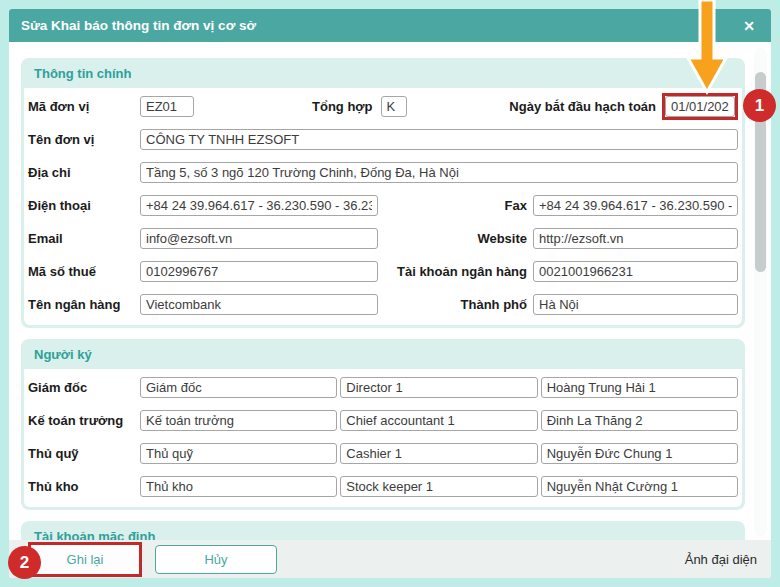 This screenshot has height=587, width=780. I want to click on cashier-title-vi-input, so click(238, 454).